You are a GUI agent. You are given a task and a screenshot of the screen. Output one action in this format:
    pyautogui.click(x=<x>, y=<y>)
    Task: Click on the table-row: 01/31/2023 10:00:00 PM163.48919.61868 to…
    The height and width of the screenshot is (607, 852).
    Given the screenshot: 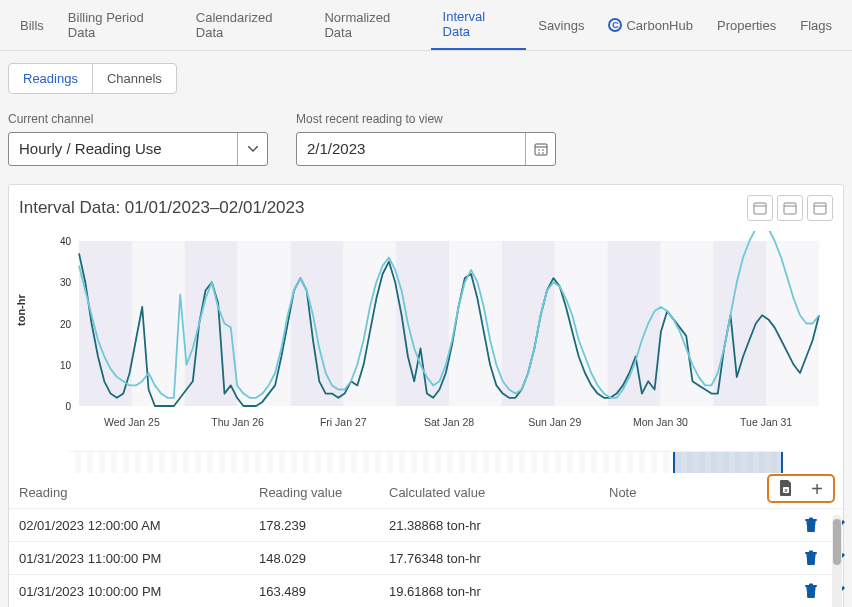 What is the action you would take?
    pyautogui.click(x=426, y=591)
    